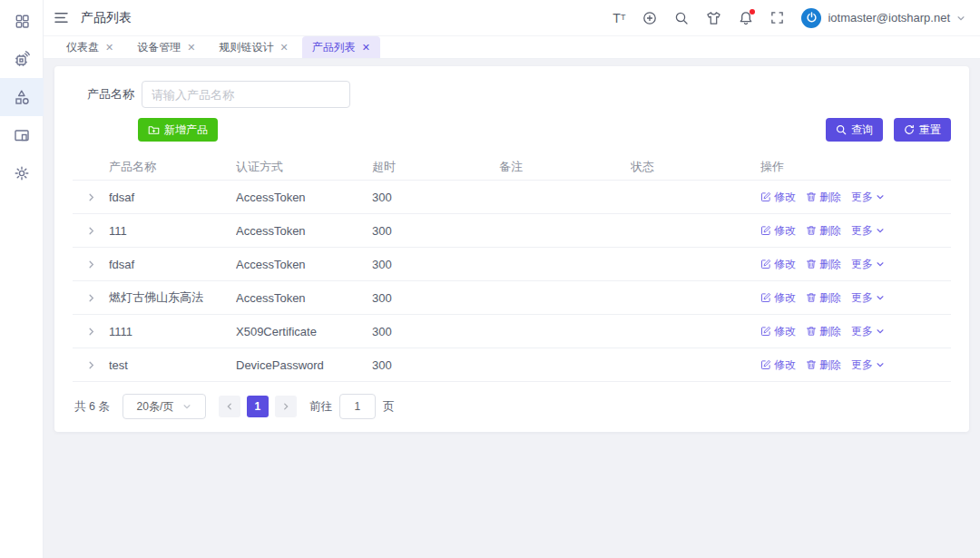 This screenshot has height=558, width=980. Describe the element at coordinates (746, 18) in the screenshot. I see `notifications-bell-icon` at that location.